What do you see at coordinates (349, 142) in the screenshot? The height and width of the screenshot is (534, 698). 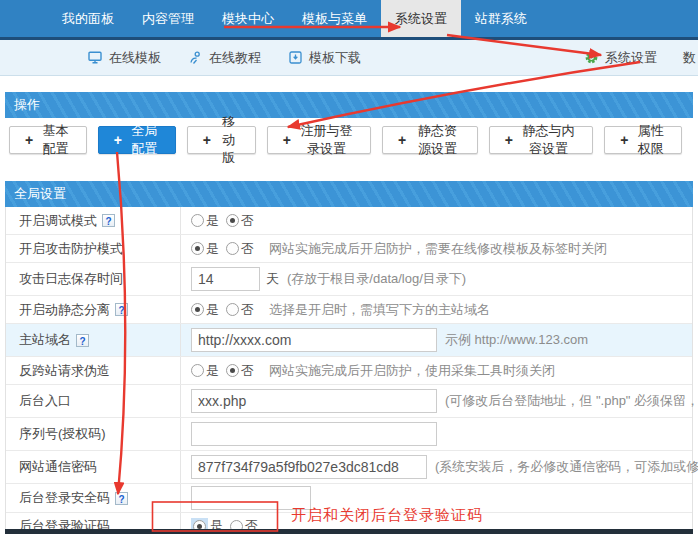 I see `action-buttons-row: +基本配置+全局配置+移动版+注册与登录设置+静态资源设置+静态与内容设置+属性…` at bounding box center [349, 142].